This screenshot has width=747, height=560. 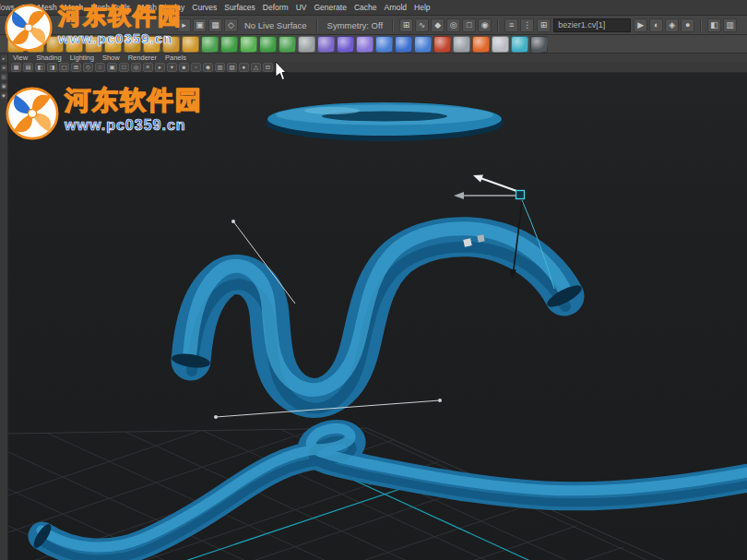 I want to click on panel-menu-item: Show, so click(x=111, y=57).